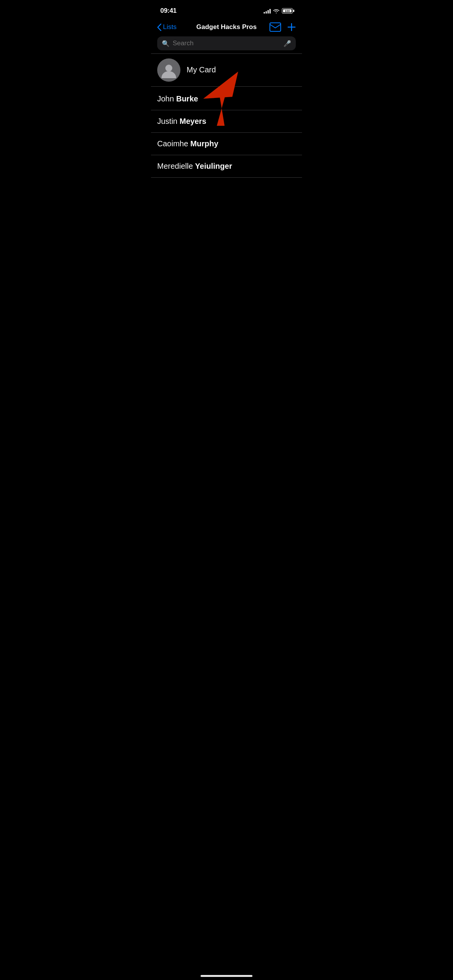  Describe the element at coordinates (194, 166) in the screenshot. I see `contact-name: Meredielle Yeiulinger` at that location.